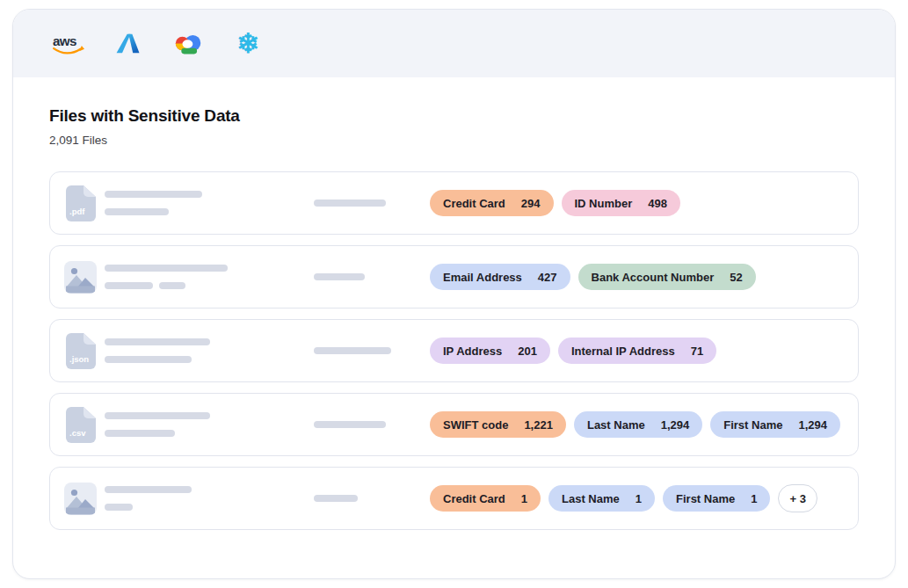 The width and height of the screenshot is (908, 588). I want to click on google-cloud-logo, so click(188, 44).